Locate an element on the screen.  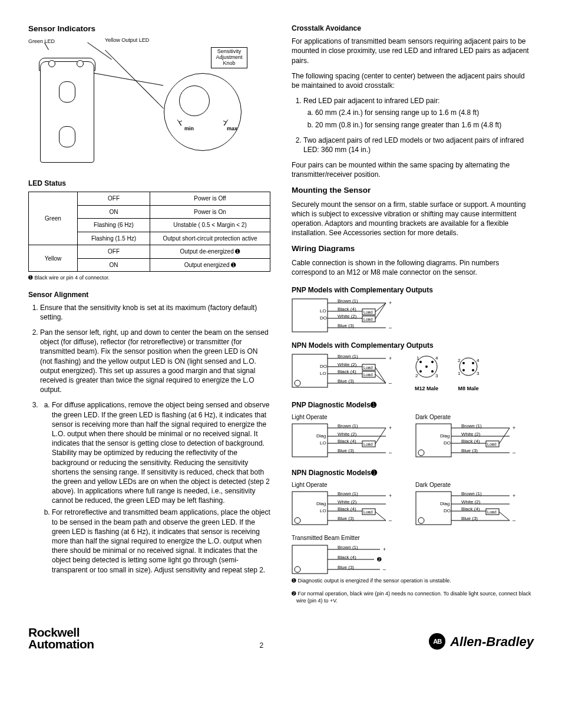
label-knob: Sensitivity Adjustment Knob is located at coordinates (229, 58).